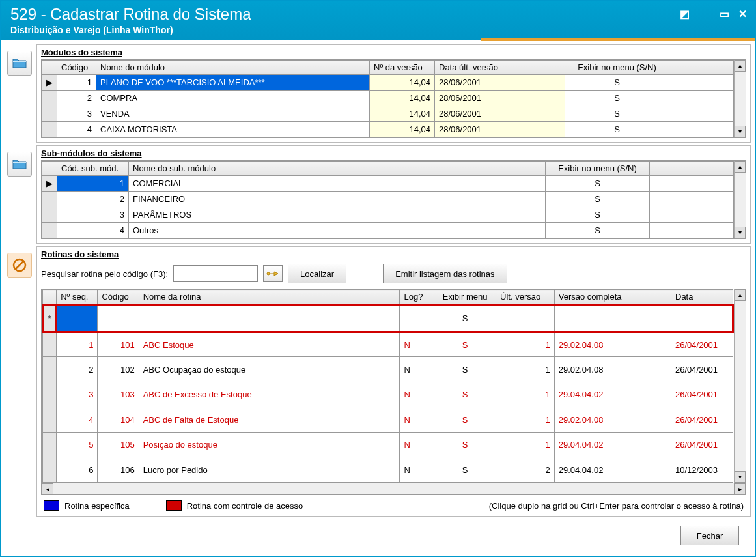 The image size is (756, 557). Describe the element at coordinates (378, 14) in the screenshot. I see `window-title: 529 - Cadastrar Rotina do Sistema` at that location.